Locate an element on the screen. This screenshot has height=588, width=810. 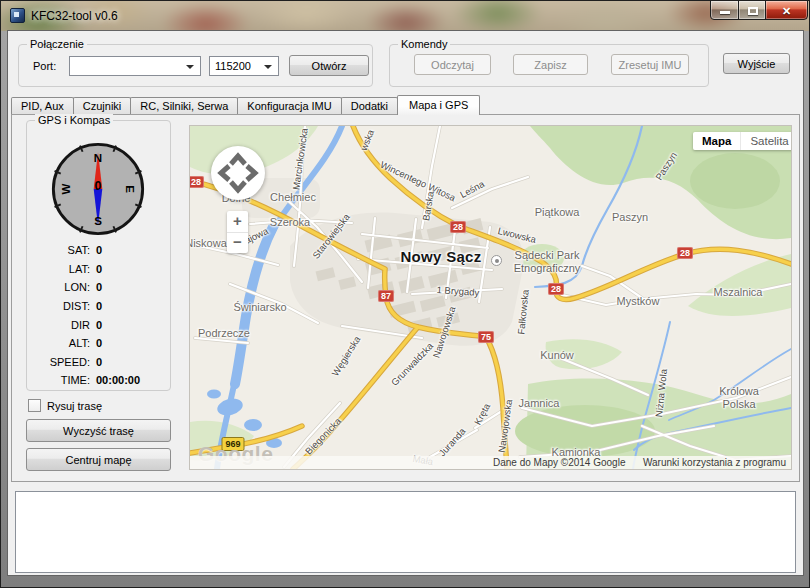
compass-north-label: N is located at coordinates (98, 158).